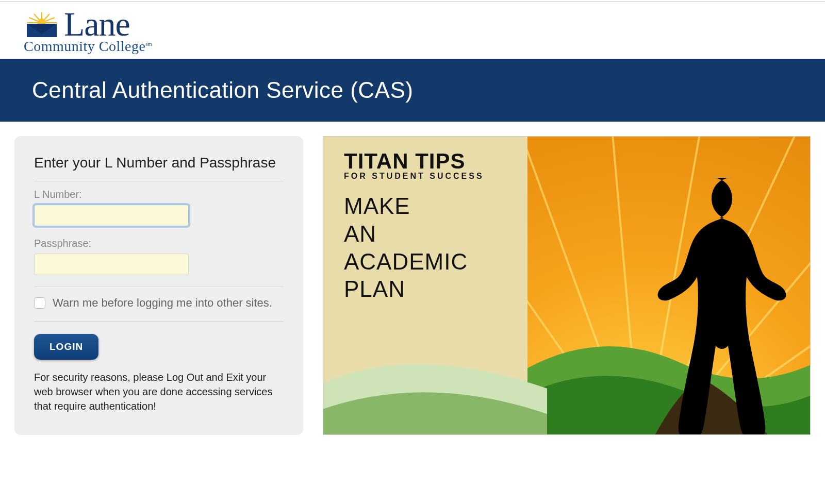  Describe the element at coordinates (40, 303) in the screenshot. I see `warn-checkbox` at that location.